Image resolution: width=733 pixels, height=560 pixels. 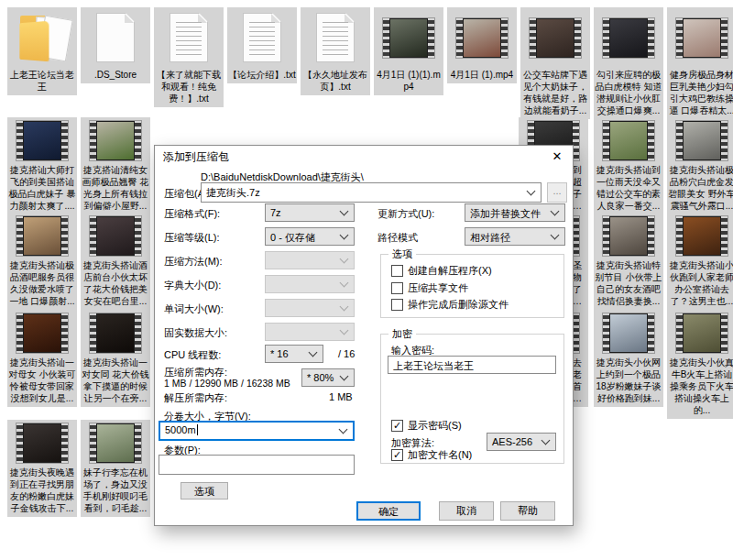 What do you see at coordinates (310, 236) in the screenshot?
I see `compress-level-select: 0 - 仅存储` at bounding box center [310, 236].